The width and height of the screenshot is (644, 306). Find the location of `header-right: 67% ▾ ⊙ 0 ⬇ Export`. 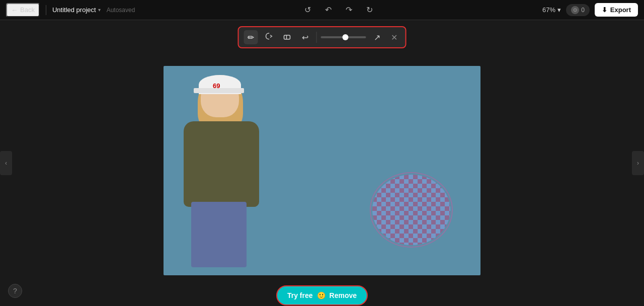

header-right: 67% ▾ ⊙ 0 ⬇ Export is located at coordinates (590, 10).